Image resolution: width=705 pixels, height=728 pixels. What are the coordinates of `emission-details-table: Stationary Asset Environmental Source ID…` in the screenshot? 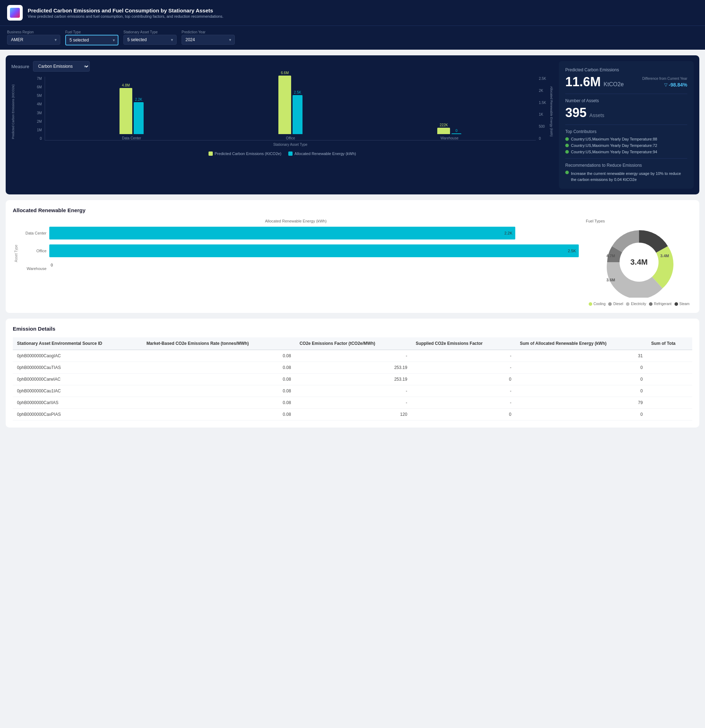 It's located at (353, 379).